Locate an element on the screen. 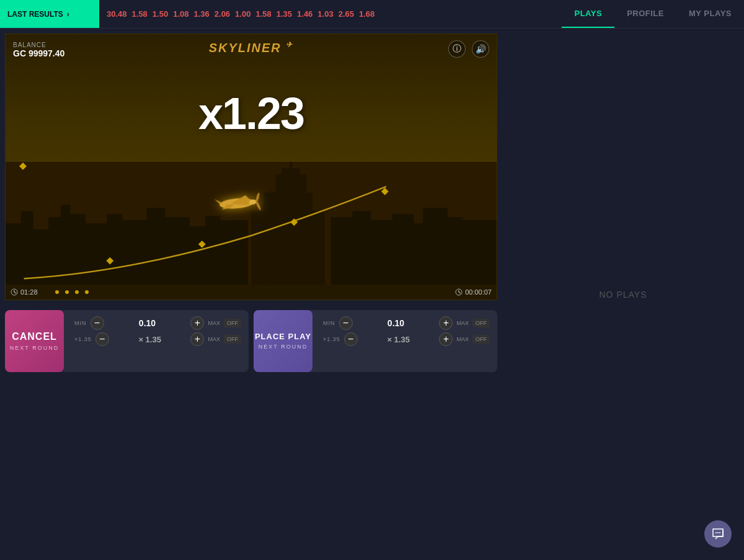 This screenshot has width=744, height=560. amount-decrease-2: − is located at coordinates (346, 323).